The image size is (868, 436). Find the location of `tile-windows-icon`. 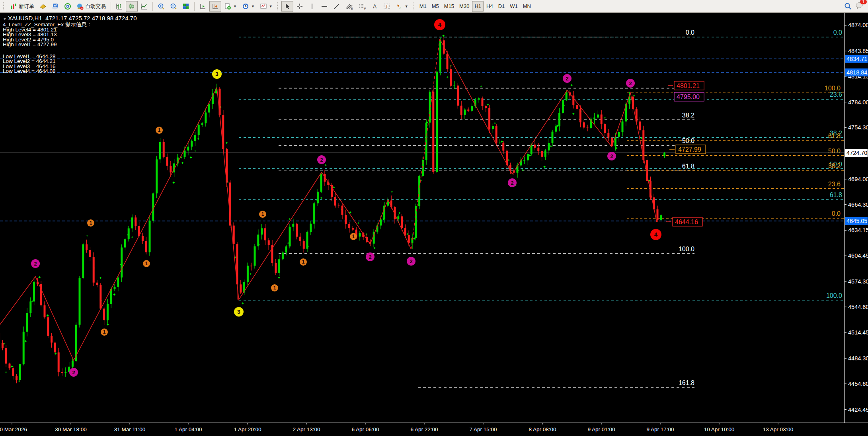

tile-windows-icon is located at coordinates (186, 6).